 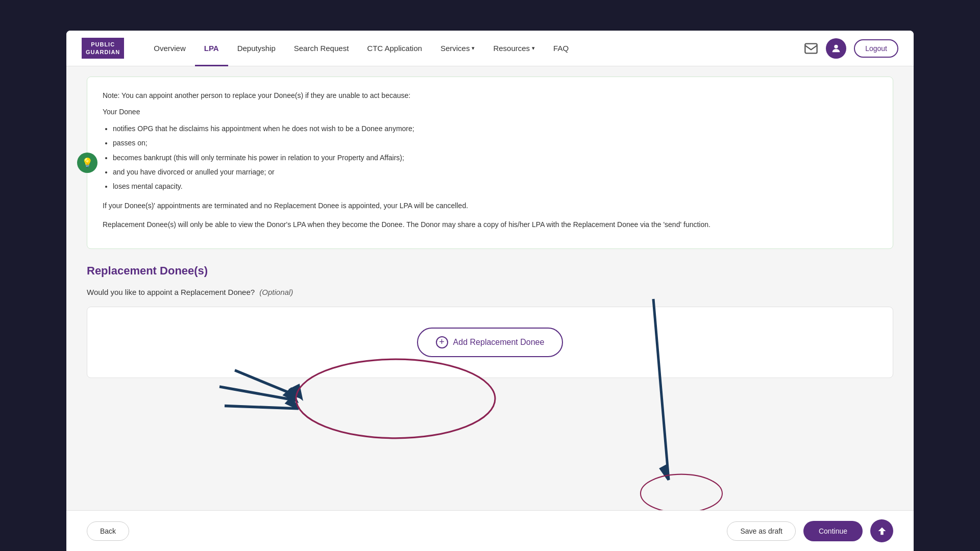 What do you see at coordinates (170, 292) in the screenshot?
I see `question-label: Would you like to appoint a Replacement …` at bounding box center [170, 292].